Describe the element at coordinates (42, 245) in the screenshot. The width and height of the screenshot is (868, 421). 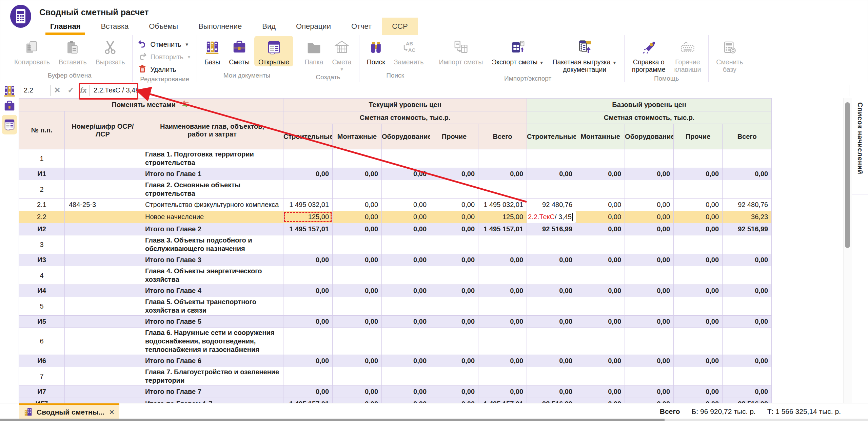
I see `row-number-cell: 3` at that location.